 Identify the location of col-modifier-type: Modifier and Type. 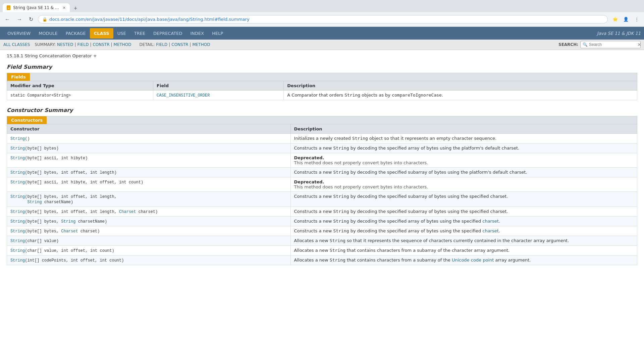
(80, 86).